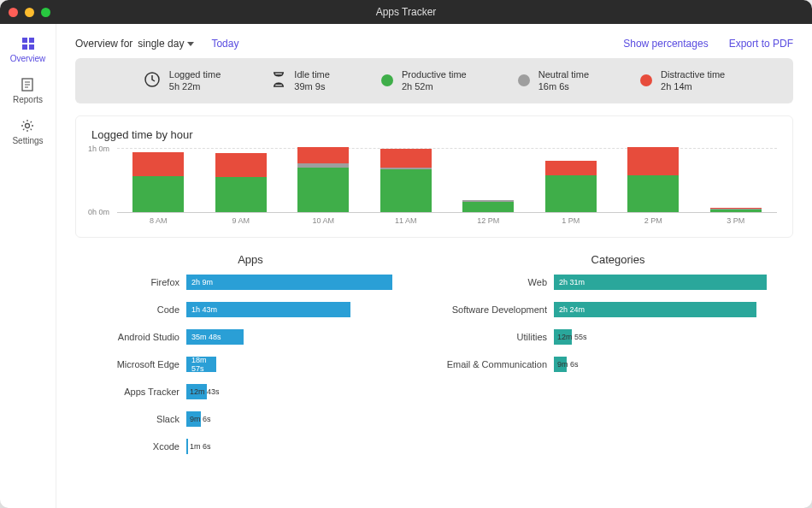  What do you see at coordinates (665, 44) in the screenshot?
I see `show-percentages-link: Show percentages` at bounding box center [665, 44].